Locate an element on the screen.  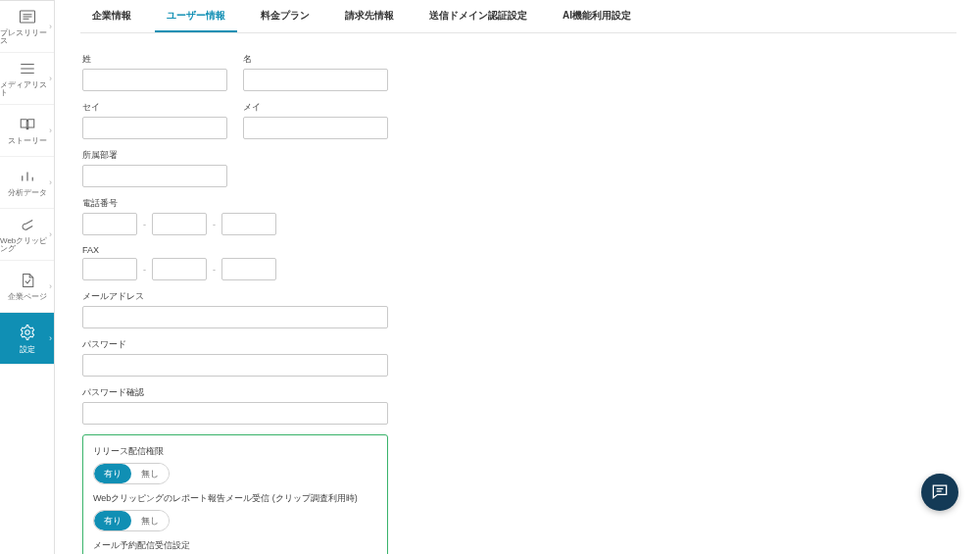
webclip-mail-toggle: 有り 無し is located at coordinates (131, 521).